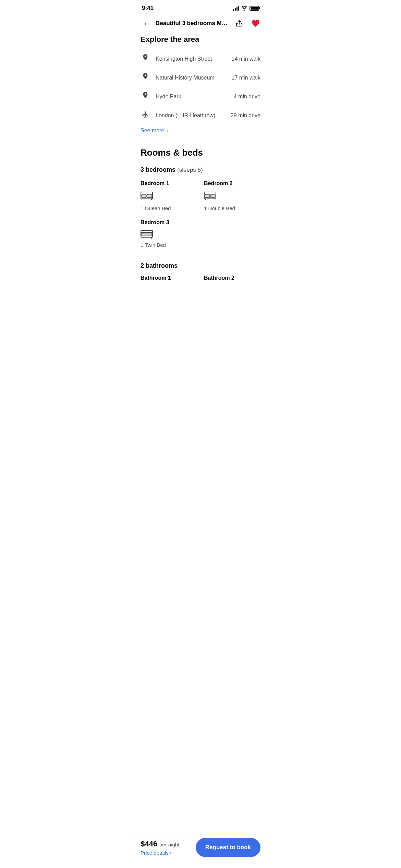  I want to click on bathroom-2-label: Bathroom 2, so click(232, 278).